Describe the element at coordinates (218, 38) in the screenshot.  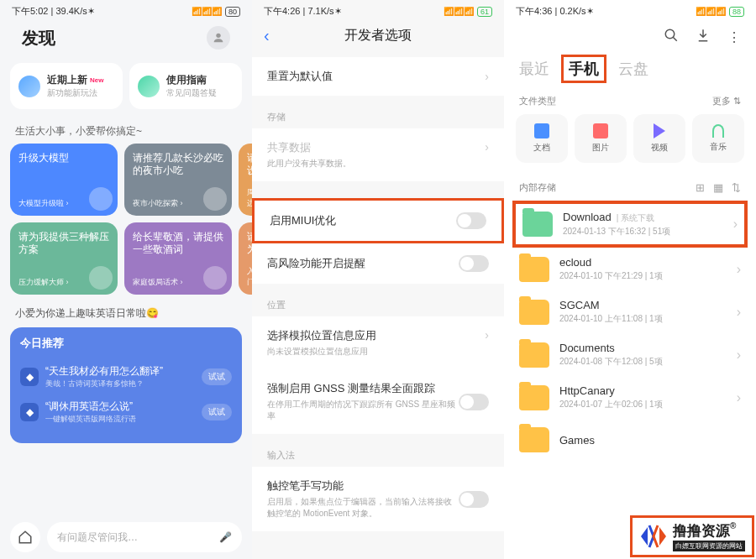
I see `avatar` at that location.